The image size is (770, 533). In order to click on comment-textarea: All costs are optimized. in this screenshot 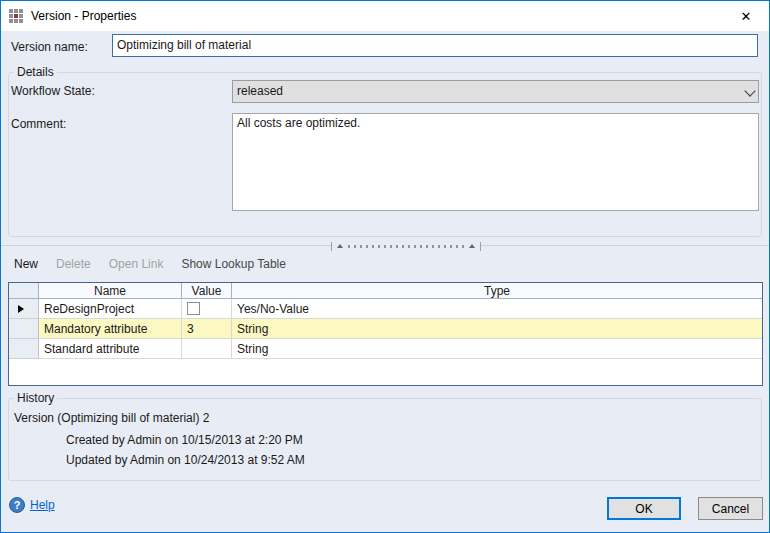, I will do `click(496, 162)`.